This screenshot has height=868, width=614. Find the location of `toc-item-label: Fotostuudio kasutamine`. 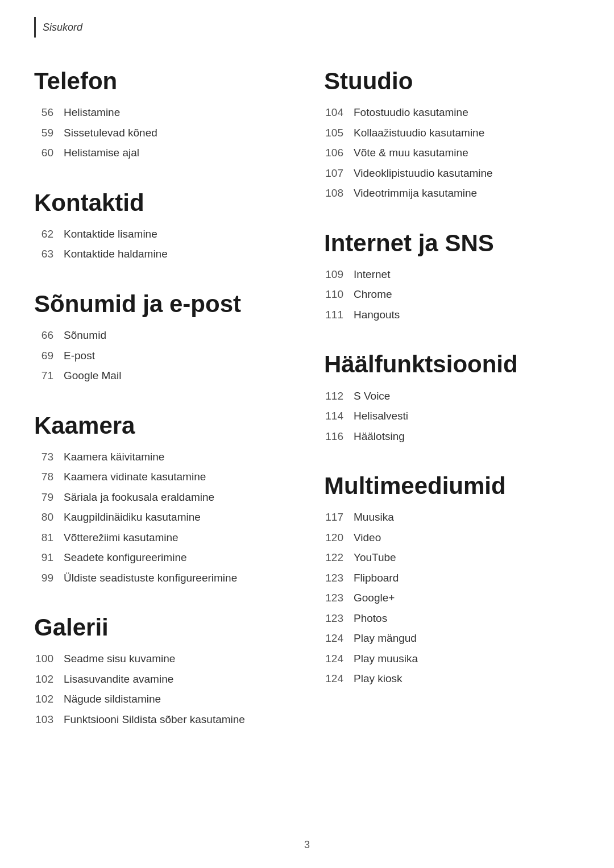

toc-item-label: Fotostuudio kasutamine is located at coordinates (411, 113).